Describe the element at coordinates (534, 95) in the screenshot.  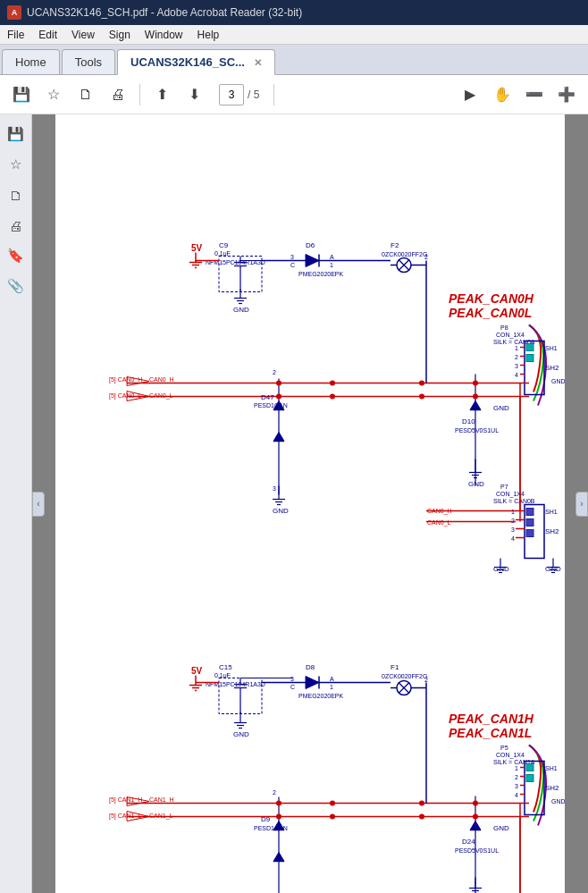
I see `zoom-out-button: ➖` at that location.